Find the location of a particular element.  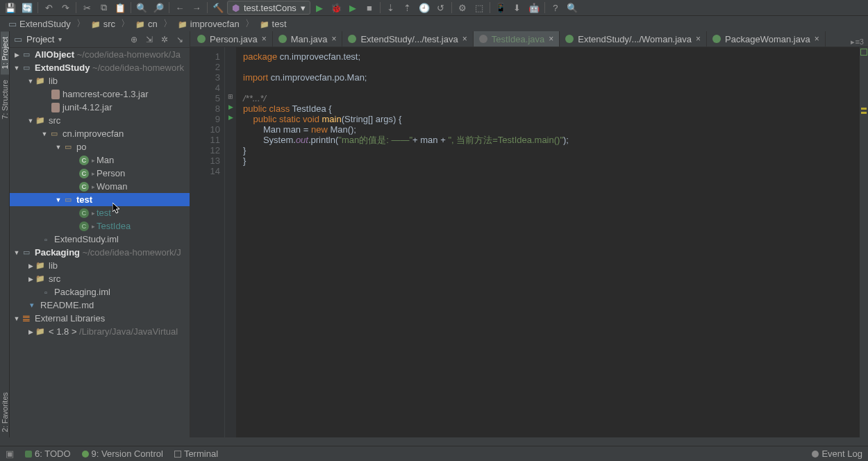

tree-node-person: ▸Person is located at coordinates (100, 174).